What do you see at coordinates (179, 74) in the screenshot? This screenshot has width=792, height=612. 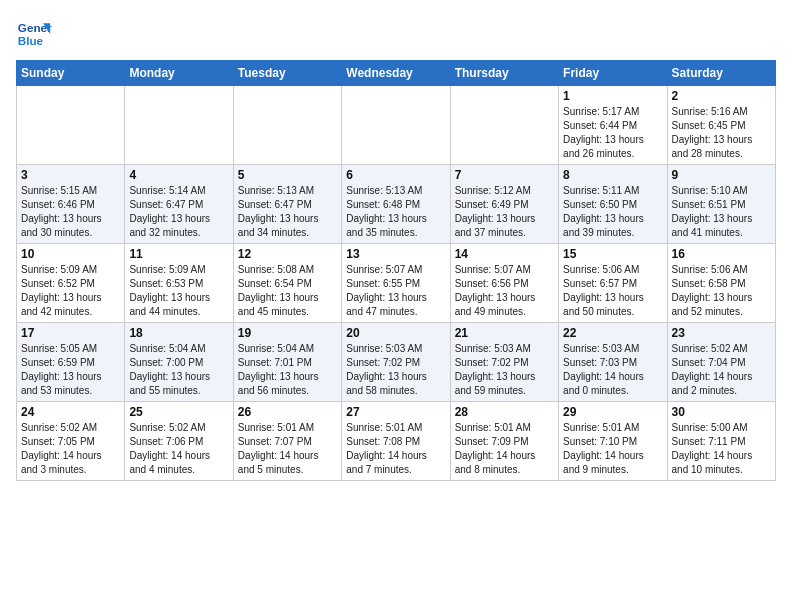 I see `col-header-monday: Monday` at bounding box center [179, 74].